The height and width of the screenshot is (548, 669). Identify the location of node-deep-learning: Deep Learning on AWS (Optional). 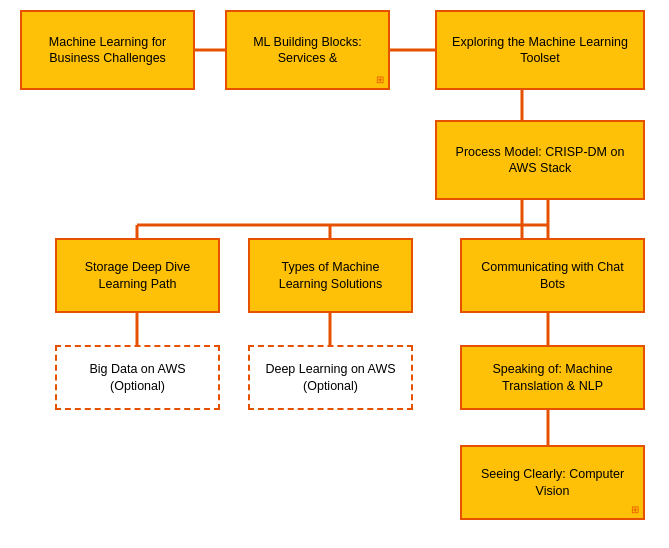
(330, 378).